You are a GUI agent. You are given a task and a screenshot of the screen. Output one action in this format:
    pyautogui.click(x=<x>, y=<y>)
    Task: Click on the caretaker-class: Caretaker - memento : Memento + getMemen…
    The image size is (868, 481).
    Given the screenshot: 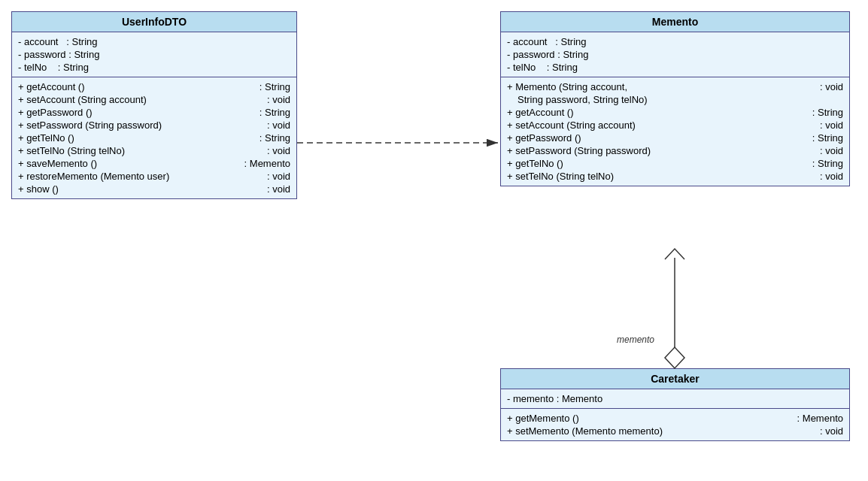 What is the action you would take?
    pyautogui.click(x=675, y=404)
    